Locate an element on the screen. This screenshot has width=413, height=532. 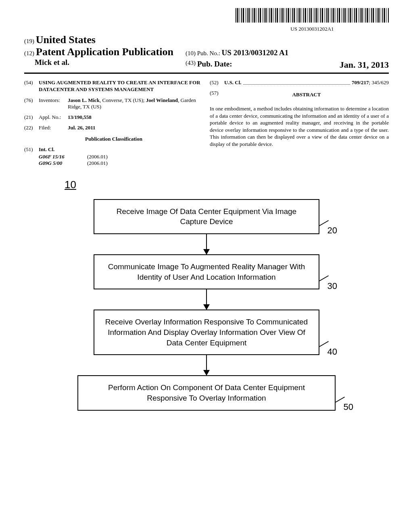
field-51-num: (51) is located at coordinates (31, 150).